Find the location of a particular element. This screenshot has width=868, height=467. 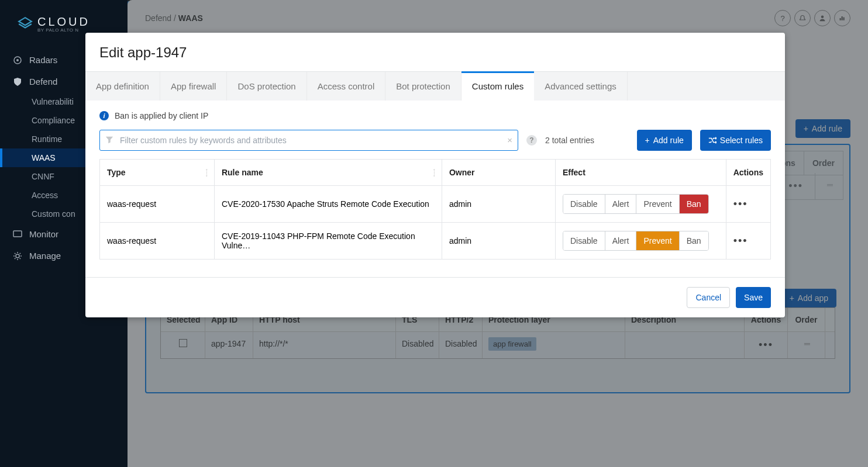

clear-icon: × is located at coordinates (510, 140).